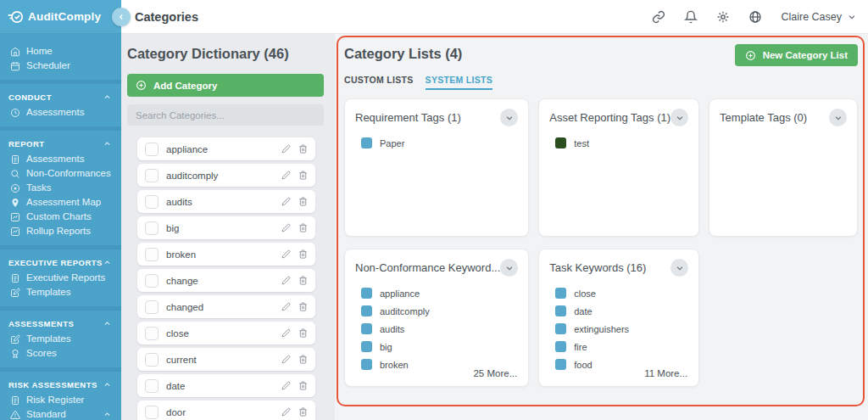  Describe the element at coordinates (755, 17) in the screenshot. I see `header-globe-button` at that location.